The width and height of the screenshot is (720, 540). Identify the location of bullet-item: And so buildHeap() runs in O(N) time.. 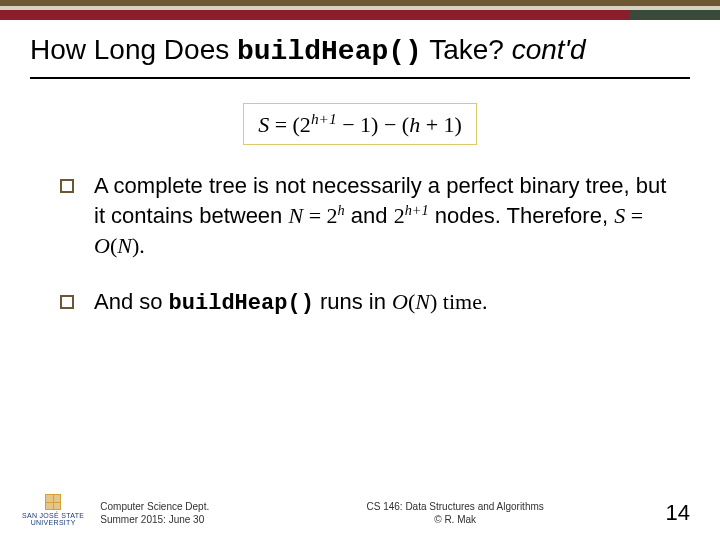
(365, 303).